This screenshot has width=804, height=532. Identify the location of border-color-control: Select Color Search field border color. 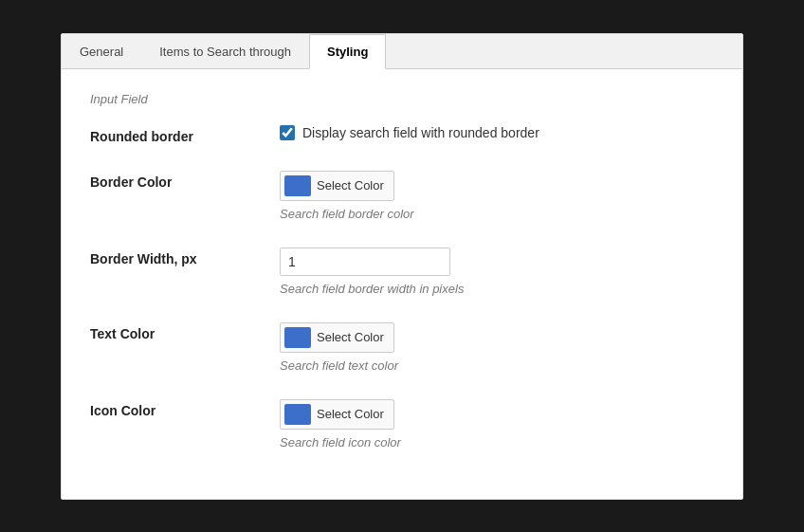
(497, 195).